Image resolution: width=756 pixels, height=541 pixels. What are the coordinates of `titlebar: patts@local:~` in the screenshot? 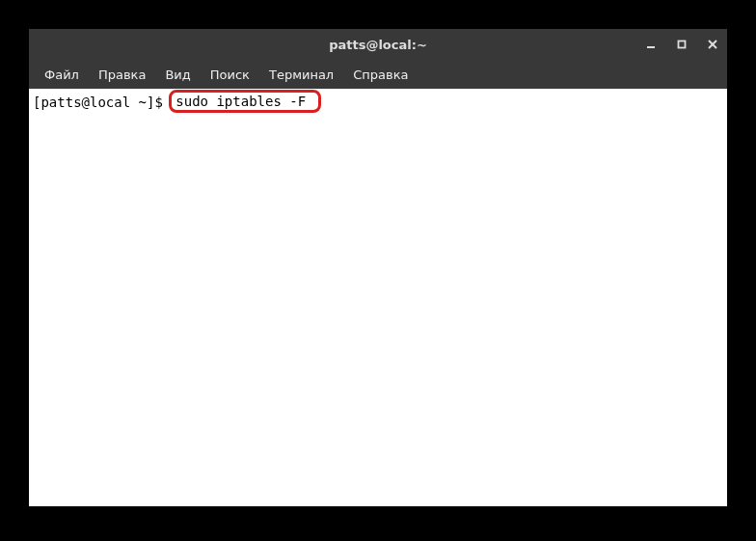 It's located at (378, 44).